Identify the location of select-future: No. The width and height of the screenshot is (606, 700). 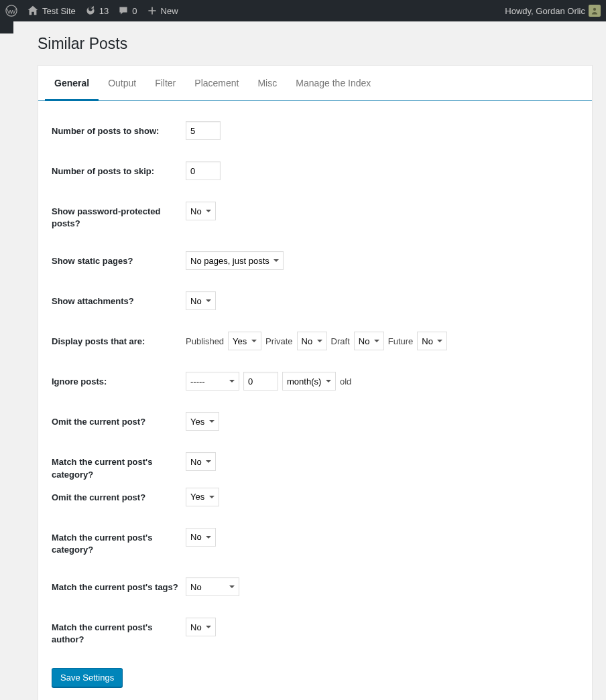
(432, 341).